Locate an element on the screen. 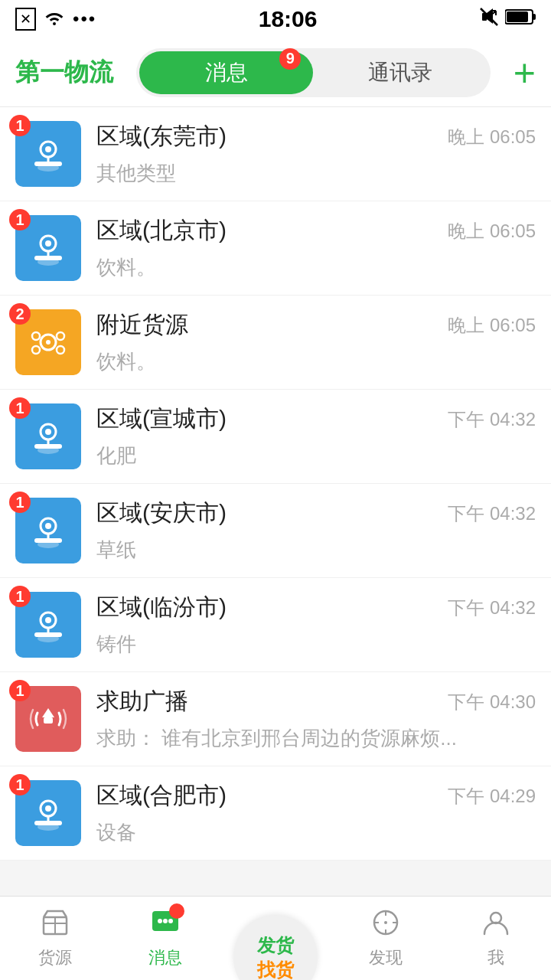  app-title: 第一物流 is located at coordinates (64, 73).